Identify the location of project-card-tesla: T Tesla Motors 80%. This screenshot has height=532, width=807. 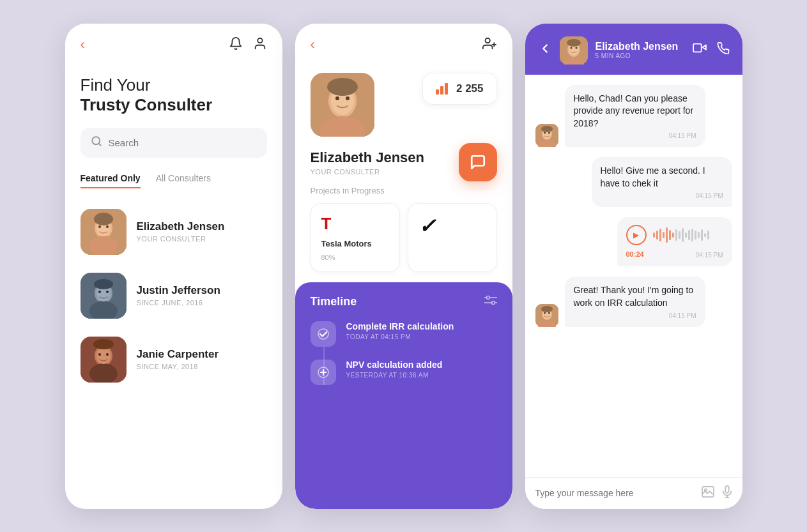
(355, 238).